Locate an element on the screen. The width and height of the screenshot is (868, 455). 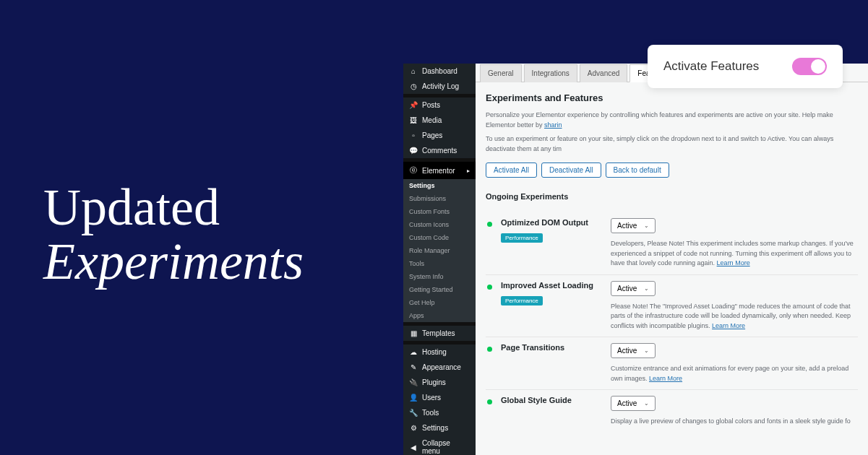
page-icon: ▫ is located at coordinates (413, 136).